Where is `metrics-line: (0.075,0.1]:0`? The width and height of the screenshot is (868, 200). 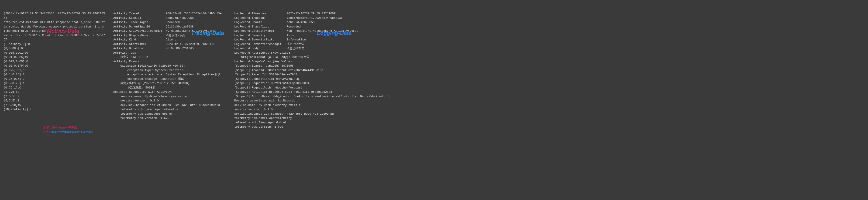
metrics-line: (0.075,0.1]:0 is located at coordinates (55, 71).